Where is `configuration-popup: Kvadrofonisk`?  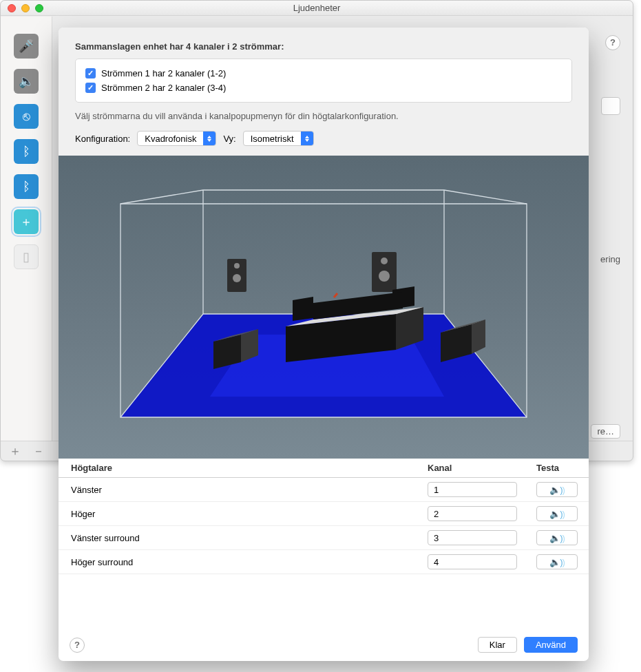 configuration-popup: Kvadrofonisk is located at coordinates (176, 138).